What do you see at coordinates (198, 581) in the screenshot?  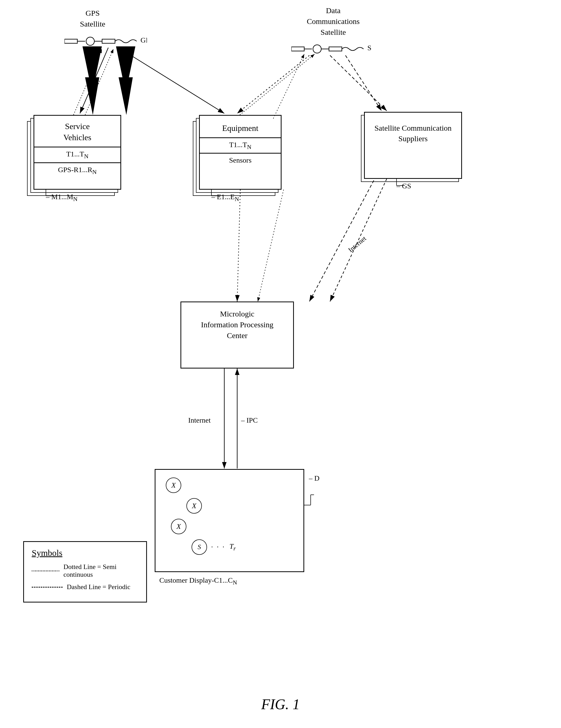 I see `customer-display-label: Customer Display-C1...CN` at bounding box center [198, 581].